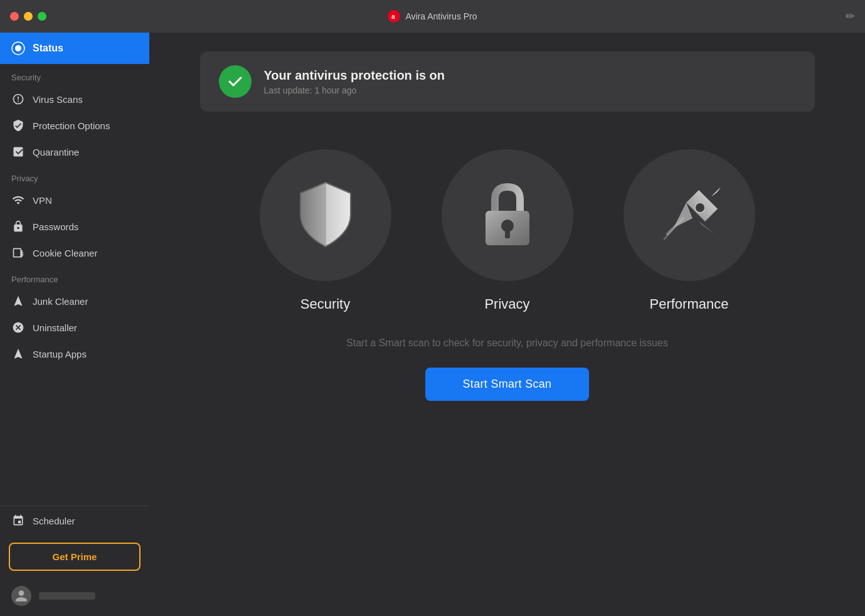  Describe the element at coordinates (326, 231) in the screenshot. I see `feature-security: Security` at that location.